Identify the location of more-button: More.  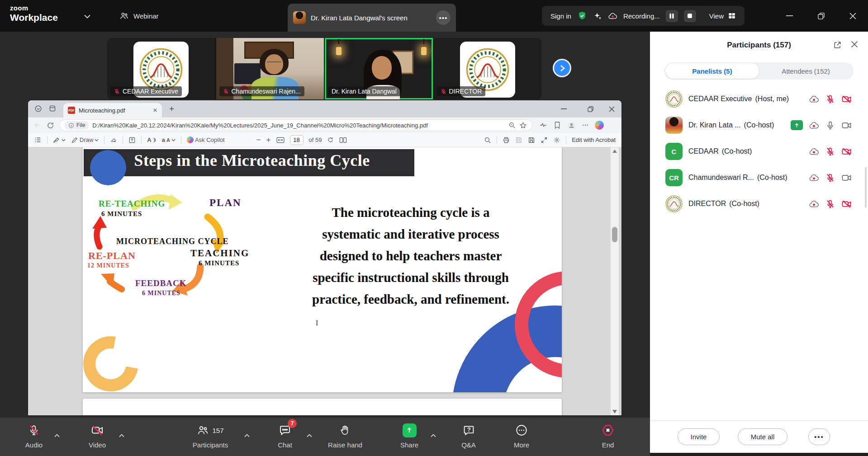
(522, 436).